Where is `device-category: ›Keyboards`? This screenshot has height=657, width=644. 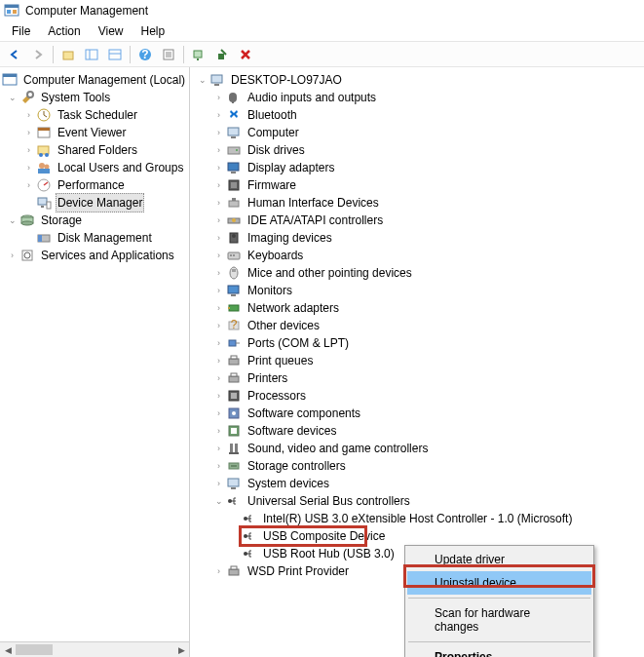 device-category: ›Keyboards is located at coordinates (420, 255).